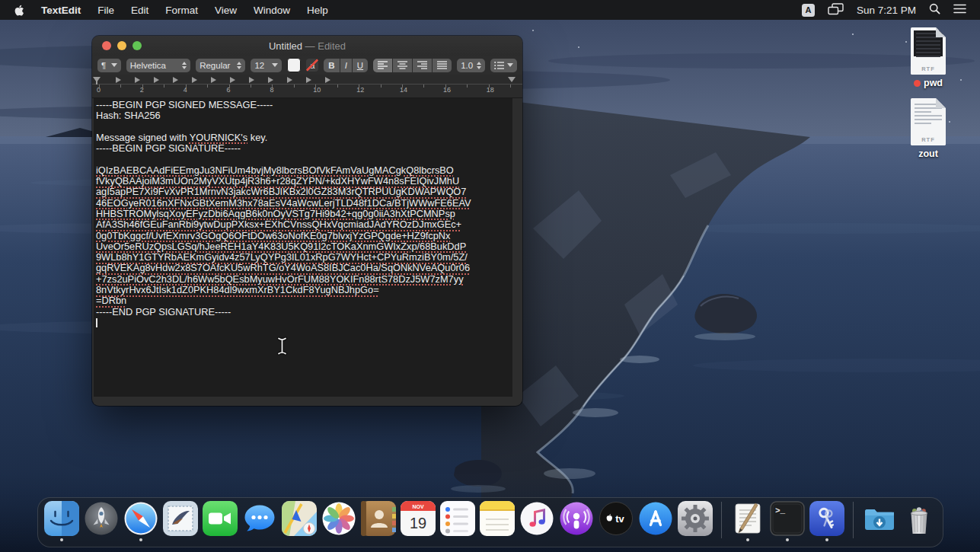 This screenshot has width=980, height=552. Describe the element at coordinates (471, 65) in the screenshot. I see `line-spacing-stepper: 1.0` at that location.